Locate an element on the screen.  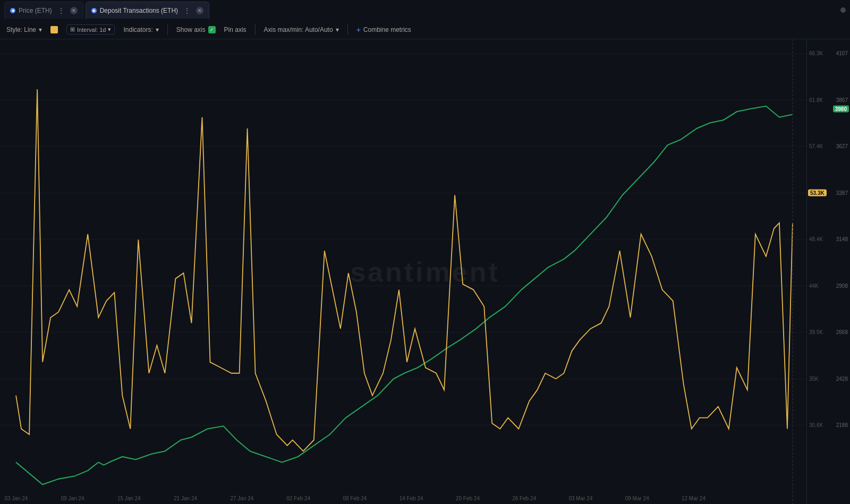
chevron-down-icon: ▾ is located at coordinates (40, 30).